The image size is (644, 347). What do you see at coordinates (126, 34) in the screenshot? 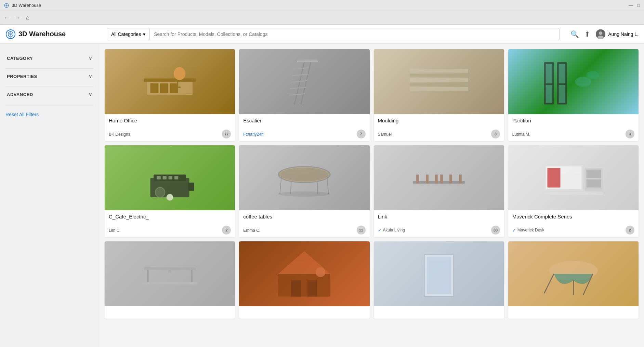
I see `category-label: All Categories` at bounding box center [126, 34].